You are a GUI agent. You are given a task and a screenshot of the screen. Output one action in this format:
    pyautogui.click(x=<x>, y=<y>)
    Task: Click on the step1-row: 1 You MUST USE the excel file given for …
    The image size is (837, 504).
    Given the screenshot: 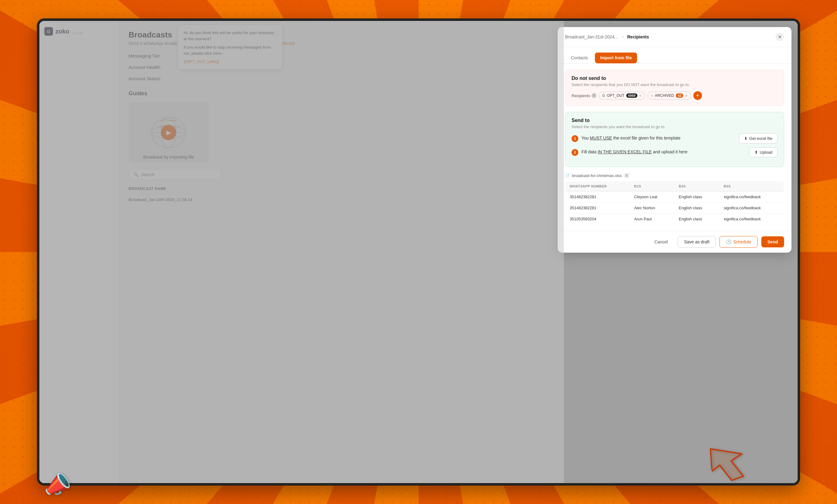 What is the action you would take?
    pyautogui.click(x=675, y=138)
    